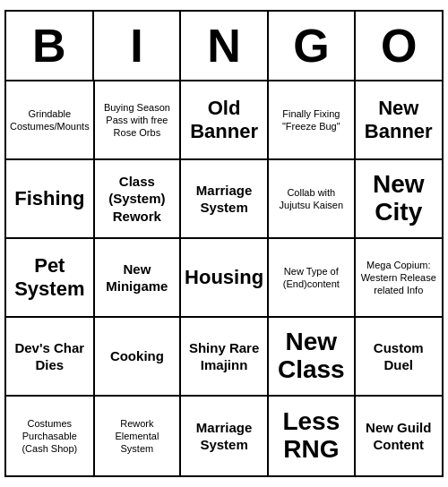 The width and height of the screenshot is (448, 487). I want to click on header-letter: N, so click(225, 47).